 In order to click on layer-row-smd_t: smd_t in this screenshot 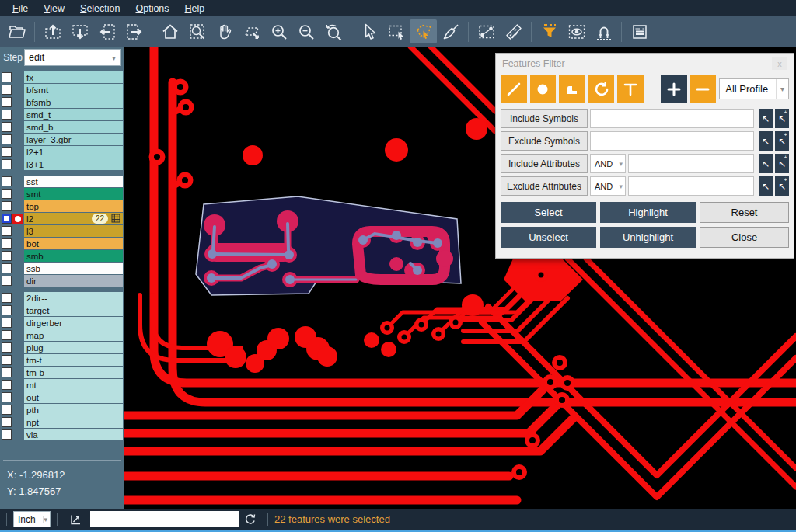, I will do `click(62, 115)`.